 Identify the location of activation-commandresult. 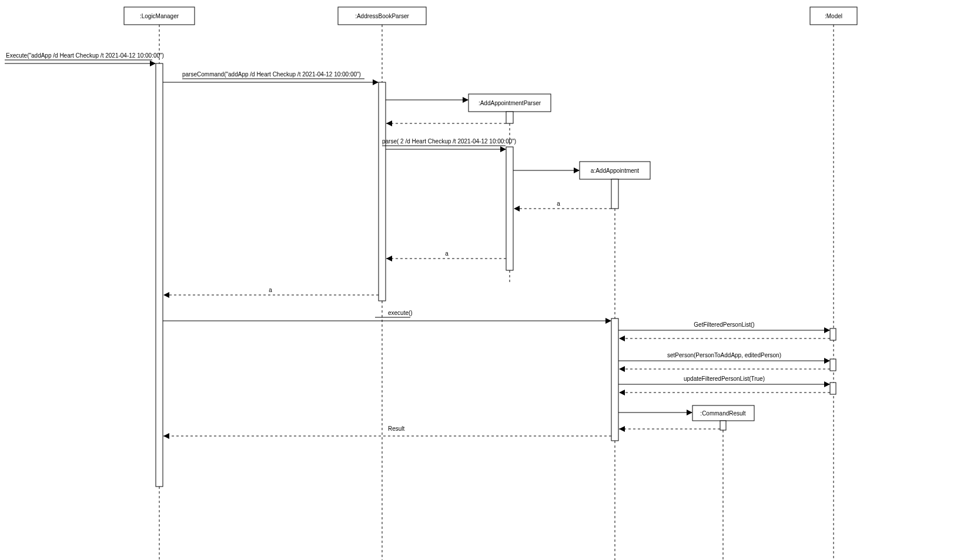
(723, 425).